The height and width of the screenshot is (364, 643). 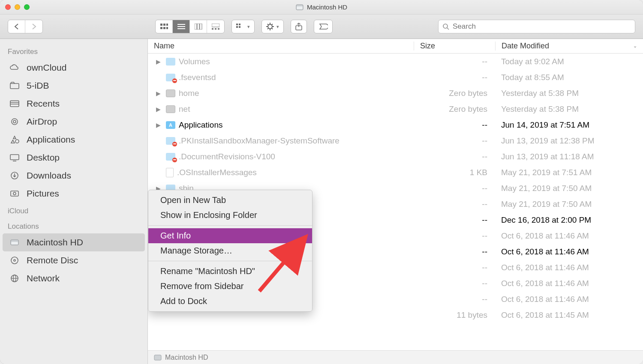 I want to click on sidebar-item-owncloud: ownCloud, so click(x=74, y=68).